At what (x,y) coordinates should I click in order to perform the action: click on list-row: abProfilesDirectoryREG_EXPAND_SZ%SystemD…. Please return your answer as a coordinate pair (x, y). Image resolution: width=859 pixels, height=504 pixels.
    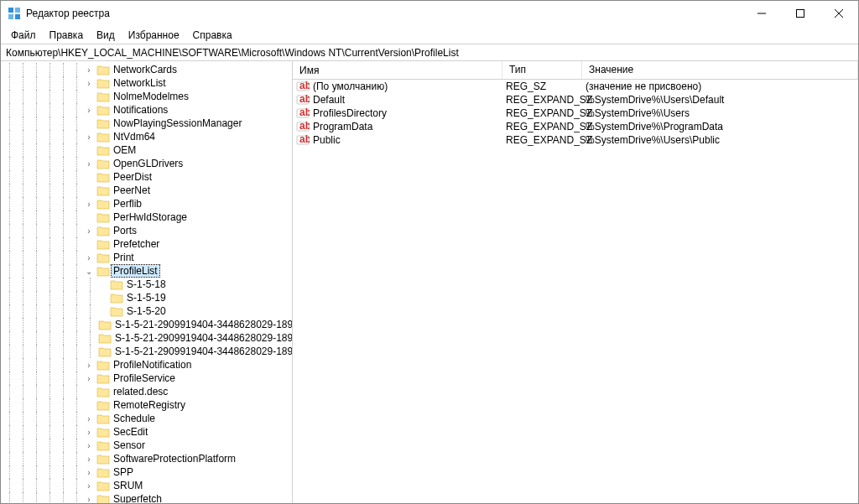
    Looking at the image, I should click on (575, 113).